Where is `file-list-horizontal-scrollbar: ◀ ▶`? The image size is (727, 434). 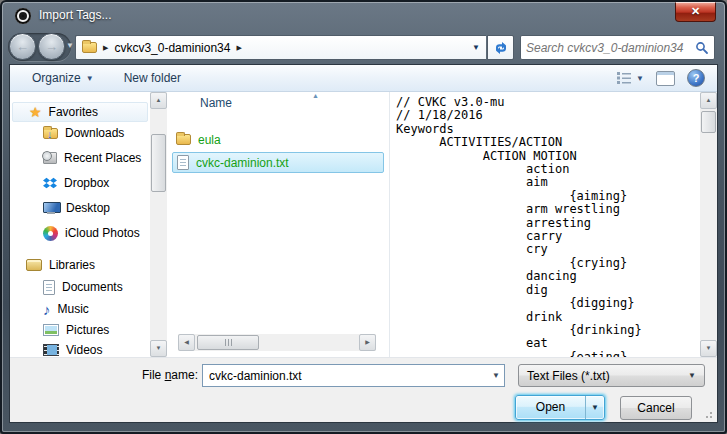 file-list-horizontal-scrollbar: ◀ ▶ is located at coordinates (277, 342).